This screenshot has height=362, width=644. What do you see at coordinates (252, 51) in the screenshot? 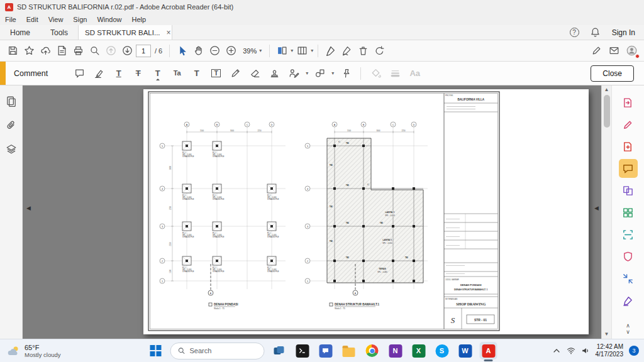
I see `zoom-level-select: 39%▾` at bounding box center [252, 51].